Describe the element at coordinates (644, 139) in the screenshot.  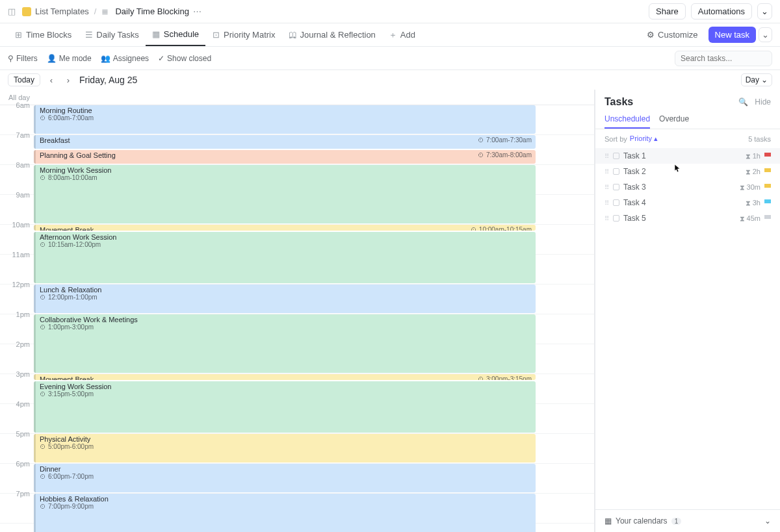
I see `sort-field: Priority ▴` at that location.